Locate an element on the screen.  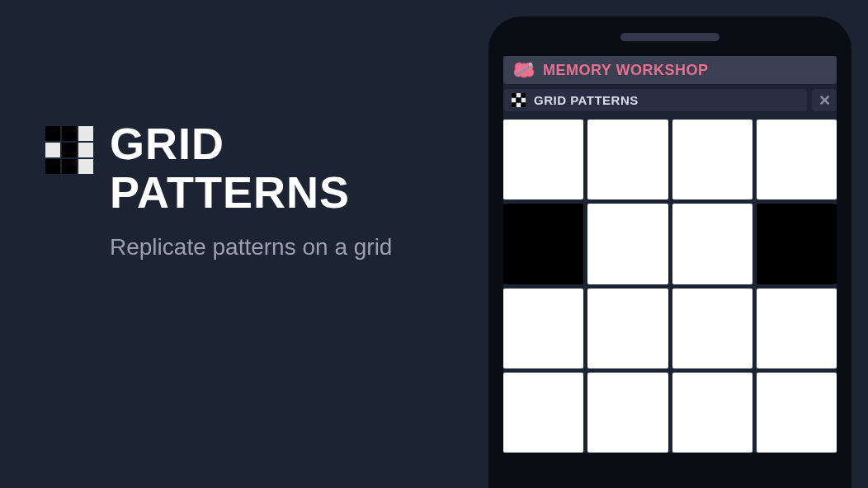
header-title: MEMORY WORKSHOP is located at coordinates (625, 71).